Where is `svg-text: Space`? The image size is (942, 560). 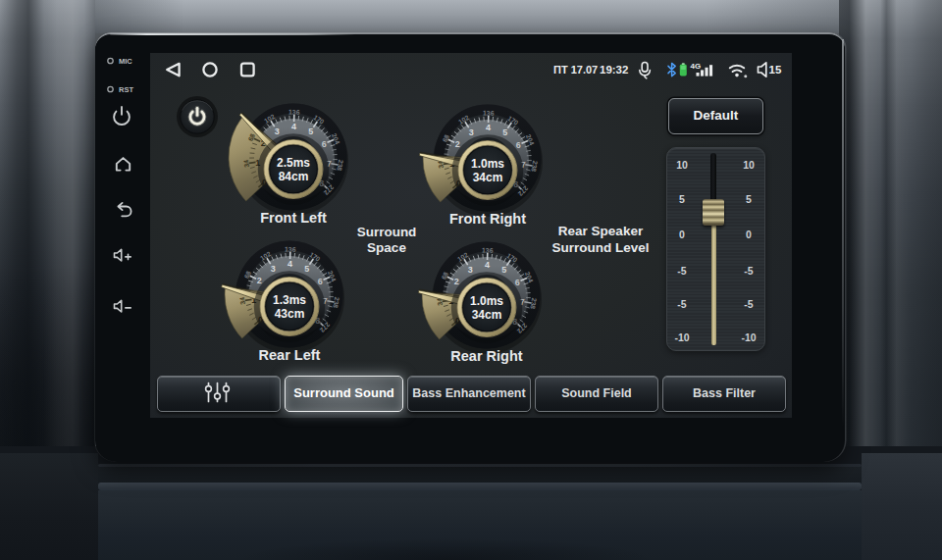 svg-text: Space is located at coordinates (387, 247).